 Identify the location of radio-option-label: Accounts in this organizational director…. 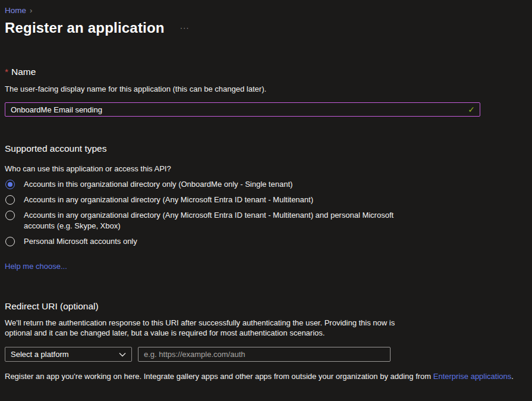
(158, 184).